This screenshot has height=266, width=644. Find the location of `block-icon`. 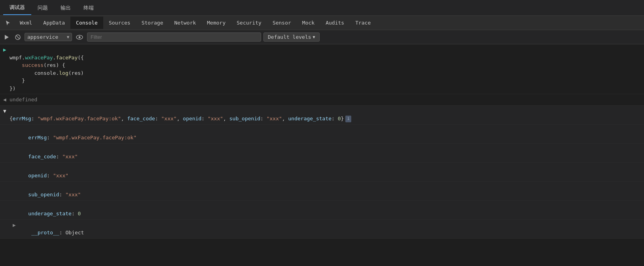

block-icon is located at coordinates (18, 37).